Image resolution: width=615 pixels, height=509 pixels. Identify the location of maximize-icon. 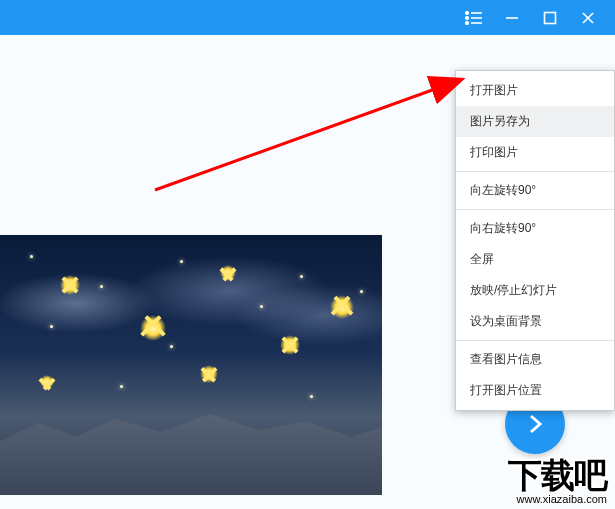
(550, 18).